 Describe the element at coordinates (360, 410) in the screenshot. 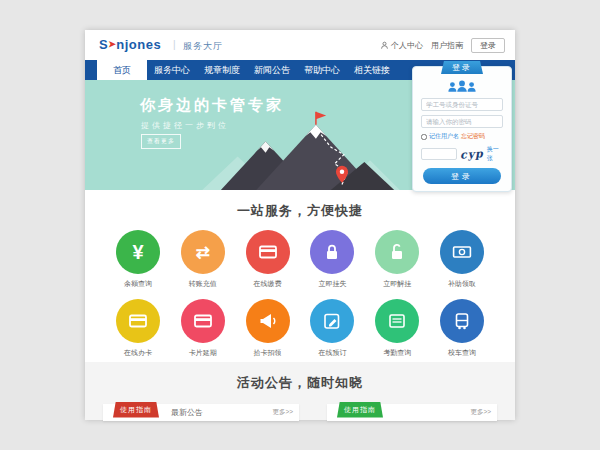

I see `guide-tab-green: 使用指南` at that location.